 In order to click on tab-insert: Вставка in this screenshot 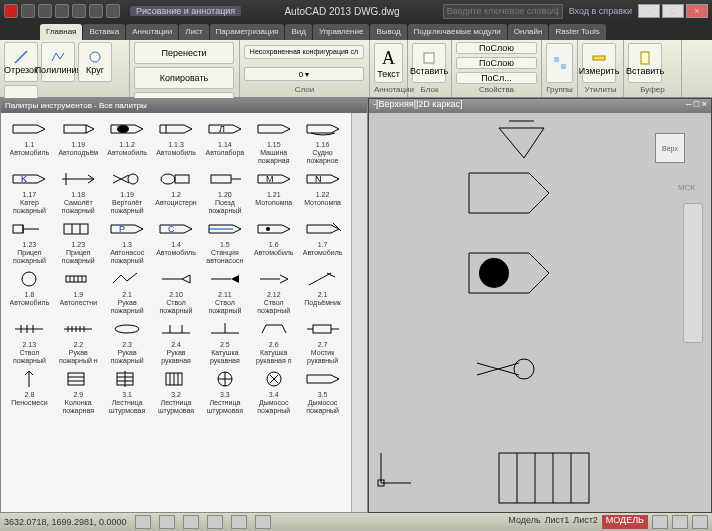, I will do `click(104, 32)`.